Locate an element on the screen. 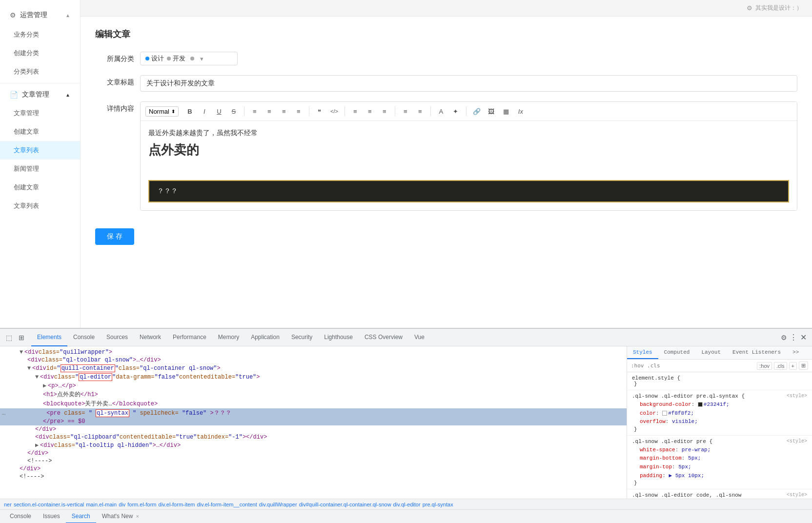  dom-line-13: </div> is located at coordinates (313, 453).